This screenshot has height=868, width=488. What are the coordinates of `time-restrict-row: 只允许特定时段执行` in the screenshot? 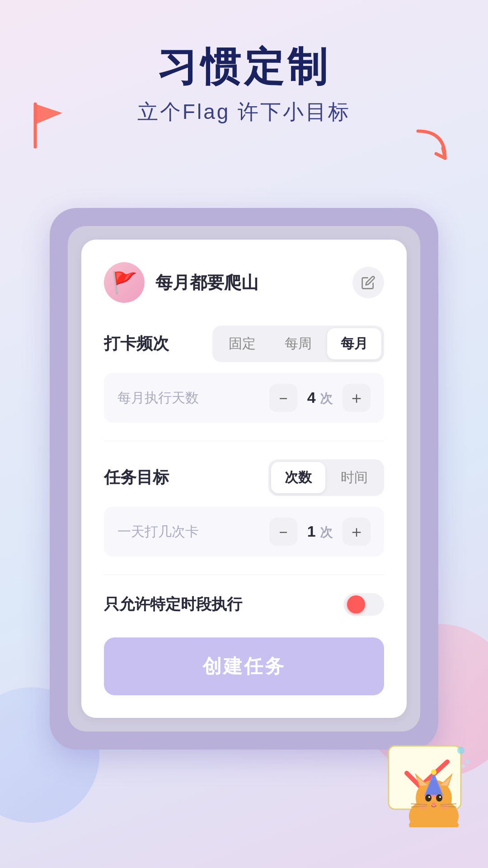 It's located at (244, 604).